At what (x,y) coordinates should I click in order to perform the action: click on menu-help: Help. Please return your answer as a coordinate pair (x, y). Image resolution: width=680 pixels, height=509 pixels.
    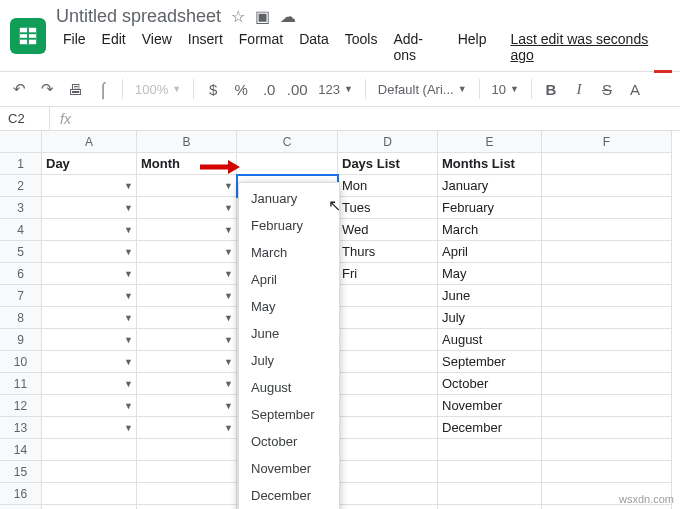
    Looking at the image, I should click on (472, 47).